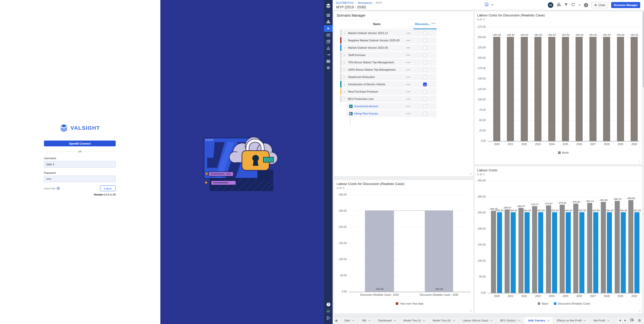 This screenshot has width=644, height=324. What do you see at coordinates (388, 55) in the screenshot?
I see `scenario-row: ›Tariff Increase•••` at bounding box center [388, 55].